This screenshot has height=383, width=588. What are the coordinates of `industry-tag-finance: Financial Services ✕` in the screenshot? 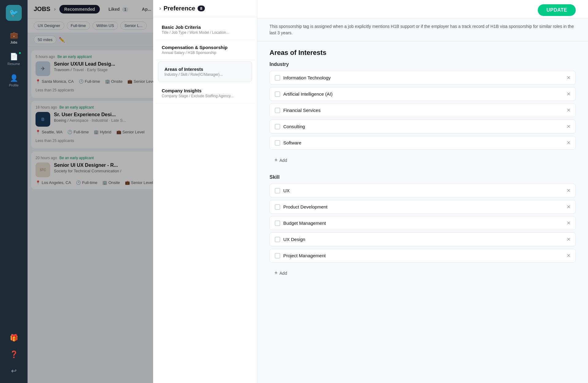 It's located at (423, 110).